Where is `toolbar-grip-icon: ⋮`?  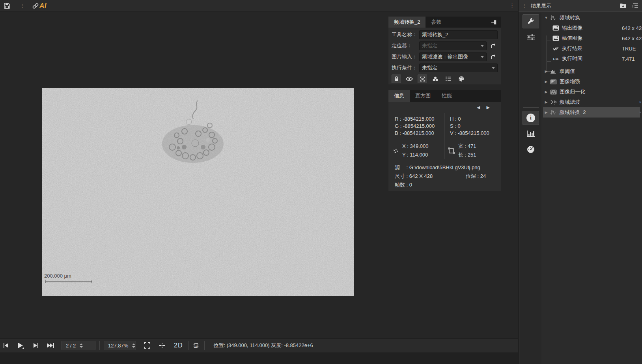
toolbar-grip-icon: ⋮ is located at coordinates (22, 6).